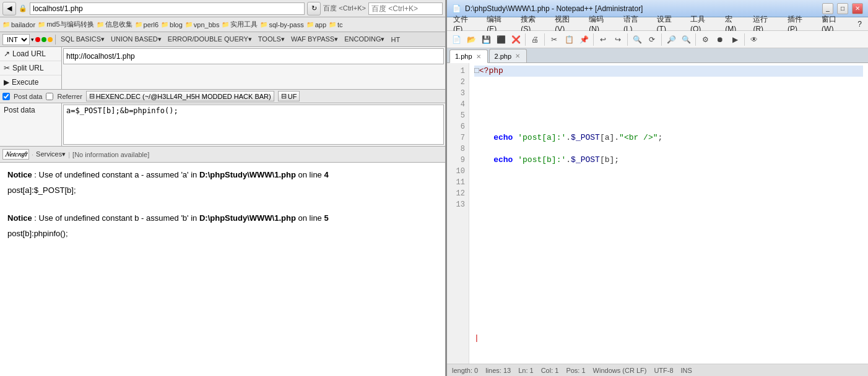 The image size is (868, 376). I want to click on npp-tabs: 1.php ✕ 2.php ✕, so click(658, 56).